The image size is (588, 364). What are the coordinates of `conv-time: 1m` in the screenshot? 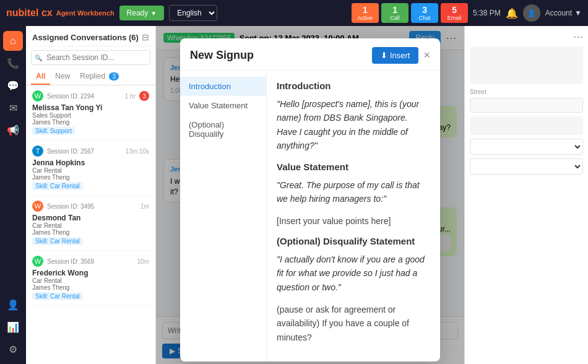 It's located at (145, 207).